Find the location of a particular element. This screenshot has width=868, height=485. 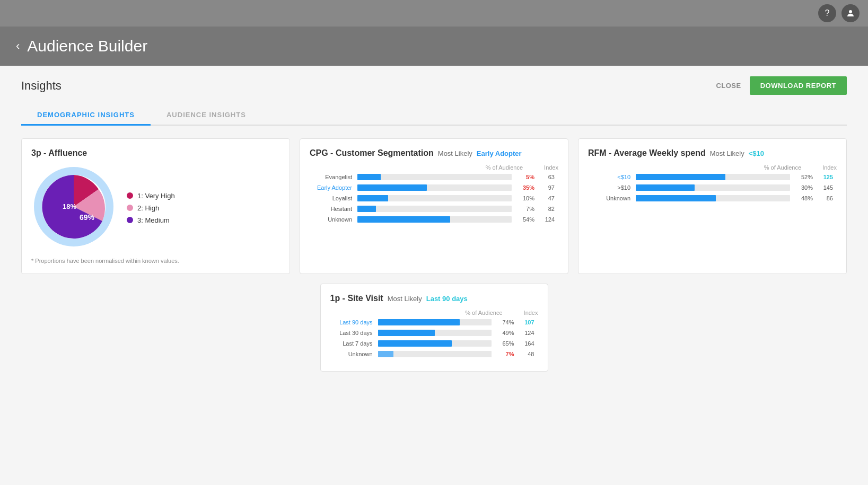

download-report-button: DOWNLOAD REPORT is located at coordinates (799, 86).